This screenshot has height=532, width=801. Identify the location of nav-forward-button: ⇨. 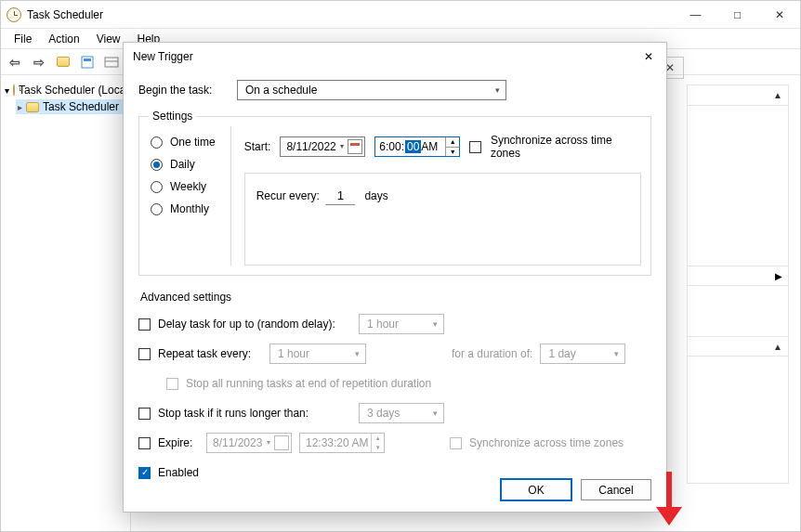
(39, 62).